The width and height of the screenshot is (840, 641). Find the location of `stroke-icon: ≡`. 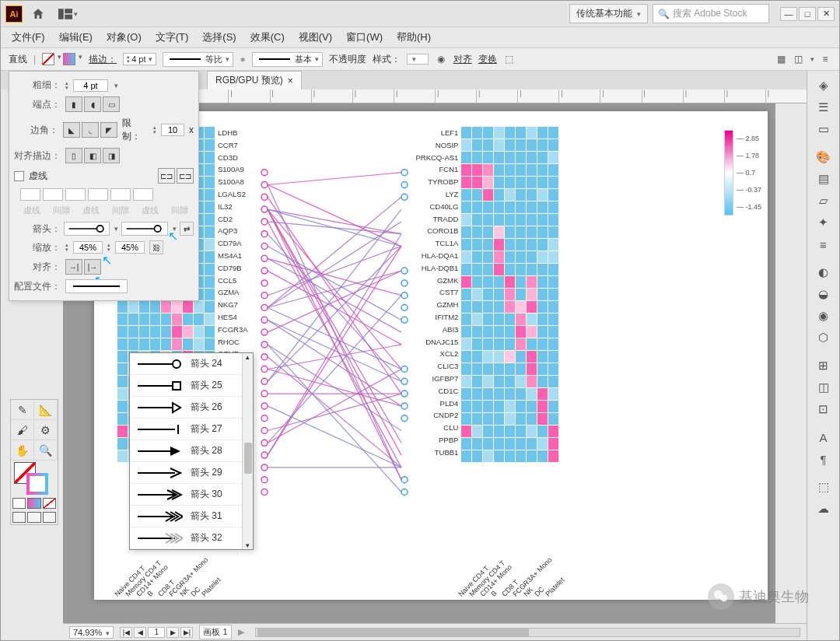

stroke-icon: ≡ is located at coordinates (824, 244).